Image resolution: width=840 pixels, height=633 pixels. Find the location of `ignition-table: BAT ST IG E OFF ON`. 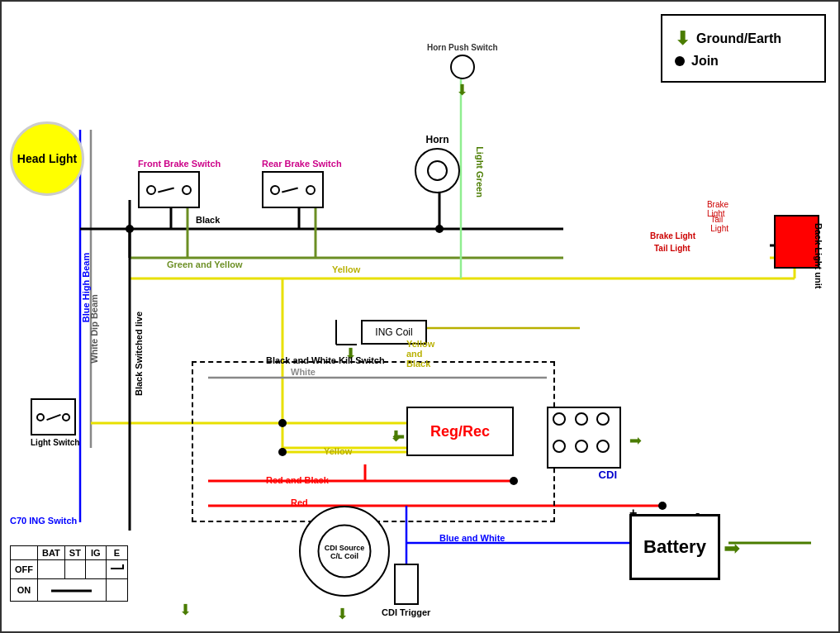

ignition-table: BAT ST IG E OFF ON is located at coordinates (69, 574).